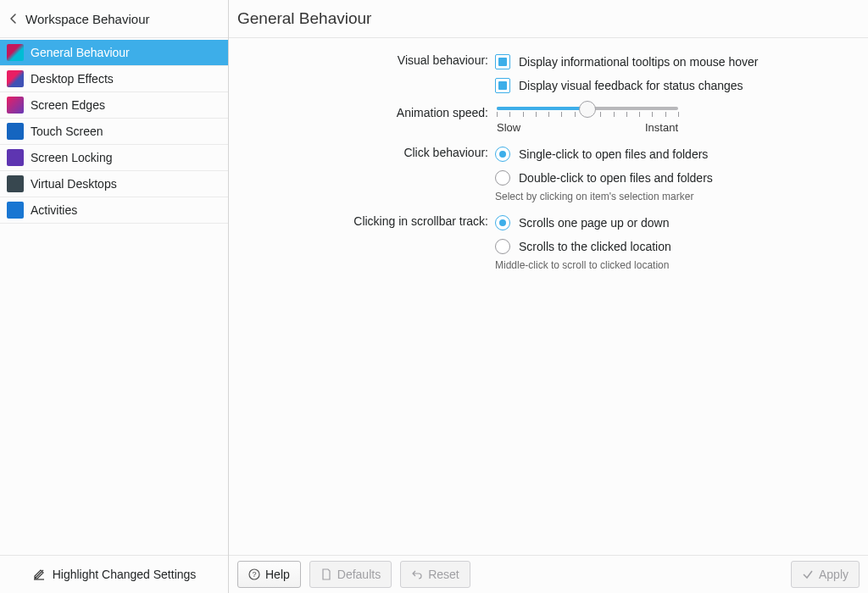  I want to click on sidebar-item-label: Screen Edges, so click(68, 105).